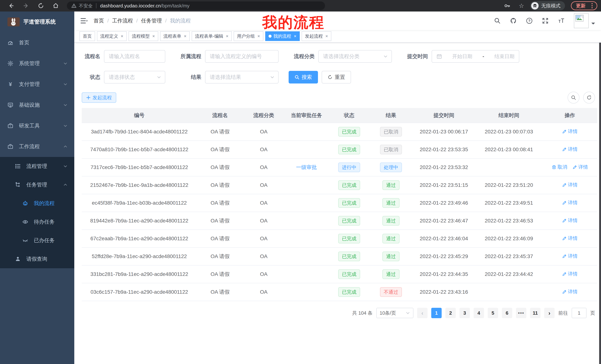  What do you see at coordinates (476, 57) in the screenshot?
I see `date-range-picker: 开始日期 - 结束日期` at bounding box center [476, 57].